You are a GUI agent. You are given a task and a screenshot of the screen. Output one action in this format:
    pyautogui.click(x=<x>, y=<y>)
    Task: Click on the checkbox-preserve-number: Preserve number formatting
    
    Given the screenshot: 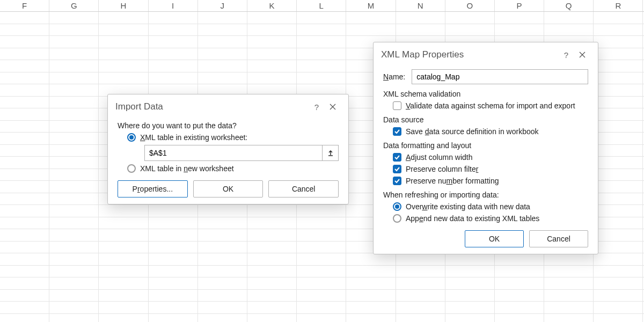 What is the action you would take?
    pyautogui.click(x=491, y=181)
    